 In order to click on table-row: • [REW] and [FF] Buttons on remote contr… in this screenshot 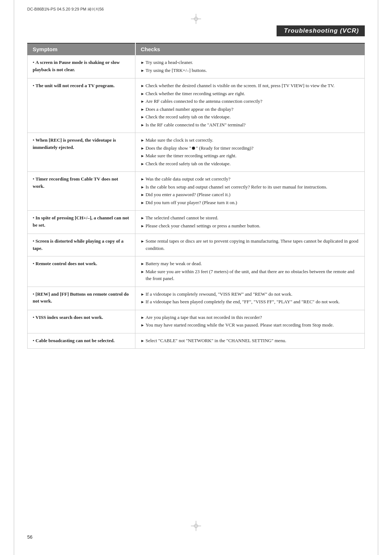, I will do `click(196, 298)`.